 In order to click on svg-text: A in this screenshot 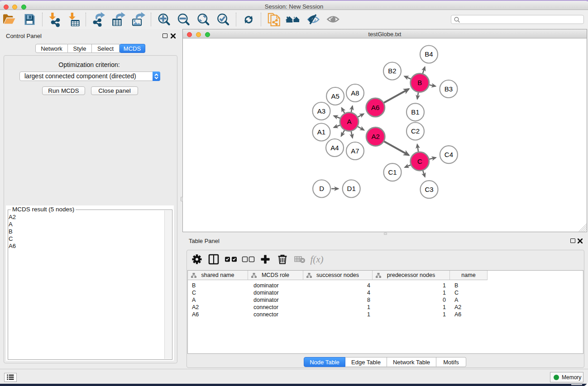, I will do `click(349, 121)`.